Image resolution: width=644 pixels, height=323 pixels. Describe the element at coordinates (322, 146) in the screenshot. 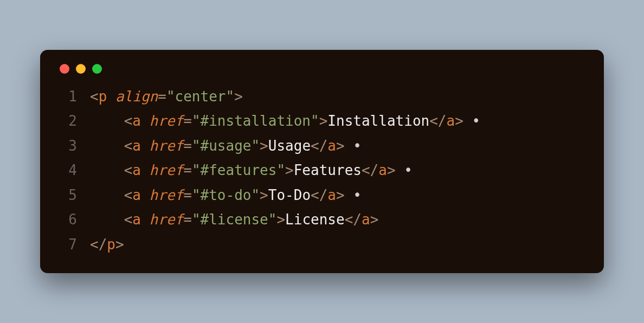

I see `code-line: 3 <a href="#usage">Usage</a> •` at that location.